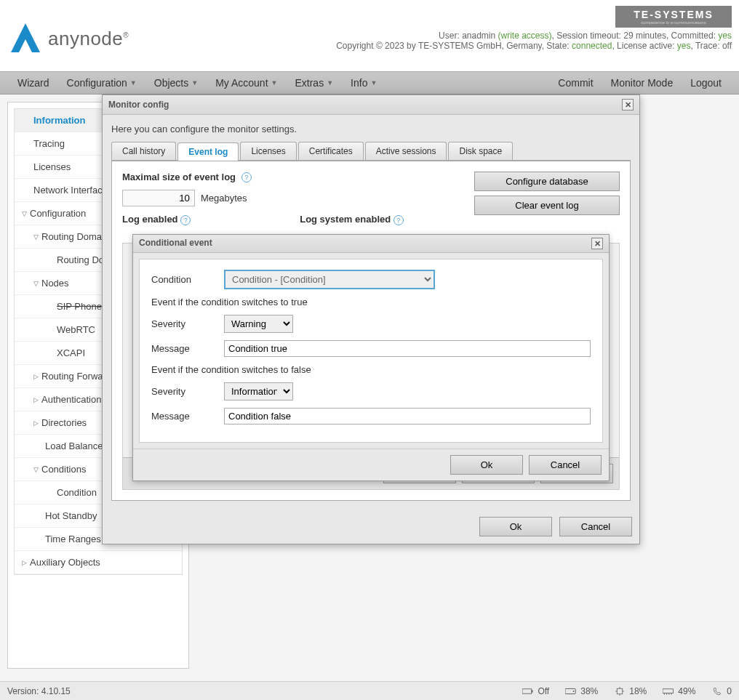  What do you see at coordinates (370, 691) in the screenshot?
I see `status-bar: Version: 4.10.15 Off 38% 18% 49% 0` at bounding box center [370, 691].